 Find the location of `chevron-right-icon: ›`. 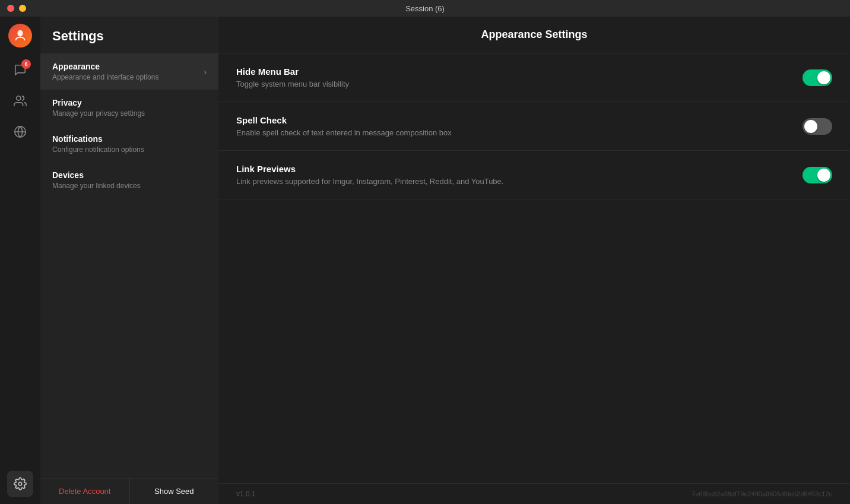

chevron-right-icon: › is located at coordinates (205, 72).